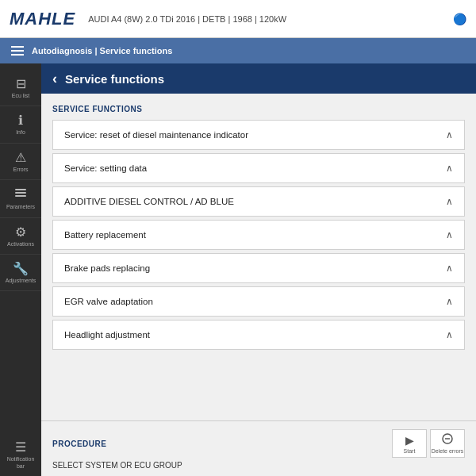 The width and height of the screenshot is (476, 476). I want to click on service-row-label-4: Brake pads replacing, so click(107, 268).